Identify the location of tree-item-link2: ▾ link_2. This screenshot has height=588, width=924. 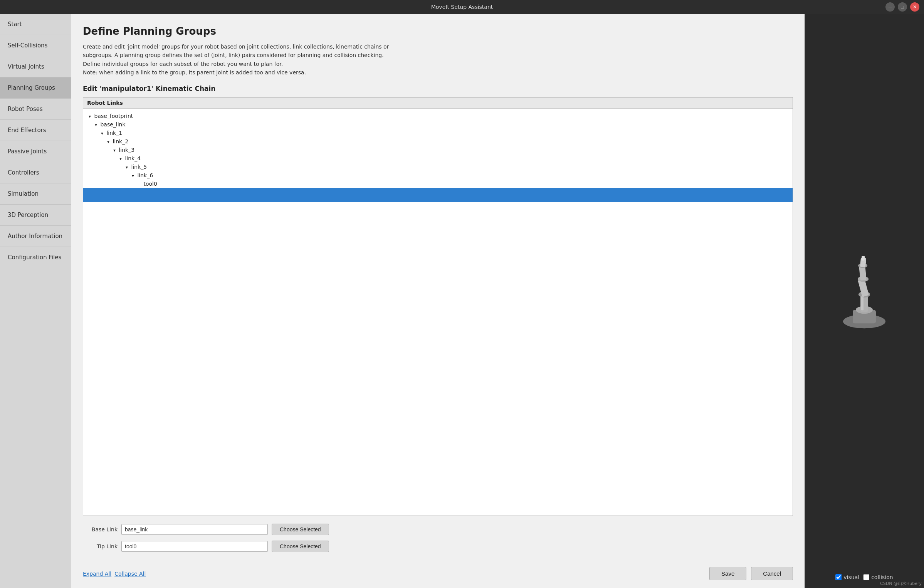
(438, 141).